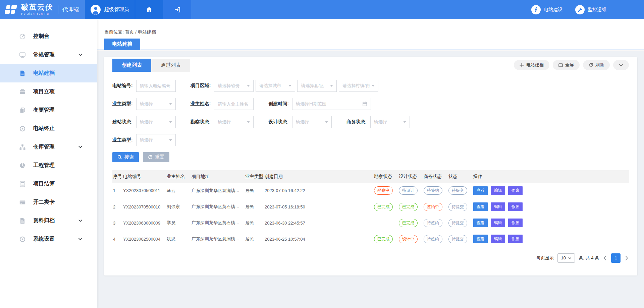  Describe the element at coordinates (49, 147) in the screenshot. I see `sidebar-item-warehouse-management: 仓库管理` at that location.